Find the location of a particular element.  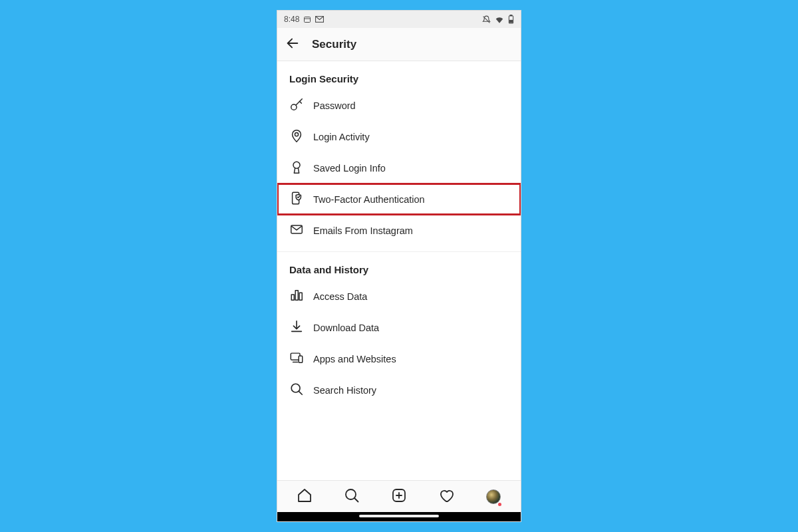

notification-dot-icon is located at coordinates (500, 504).